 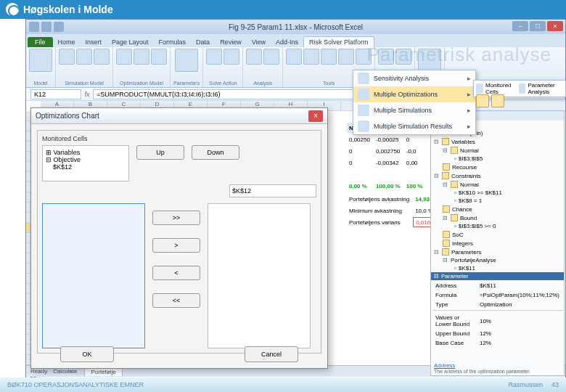 I want to click on model-icon, so click(x=41, y=60).